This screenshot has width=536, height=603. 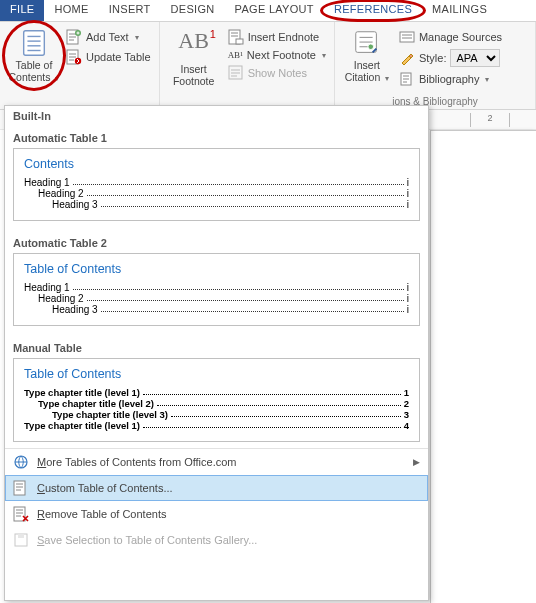 I want to click on add-text-icon, so click(x=74, y=37).